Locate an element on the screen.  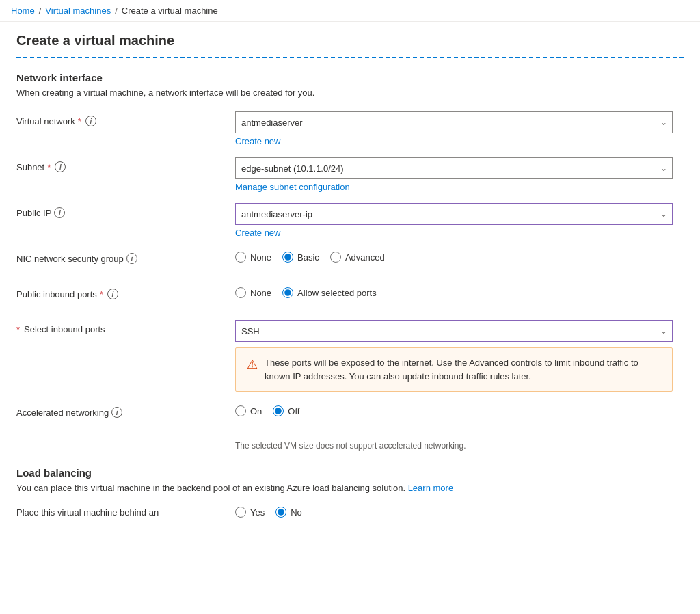
virtual-network-create-new: Create new is located at coordinates (258, 141).